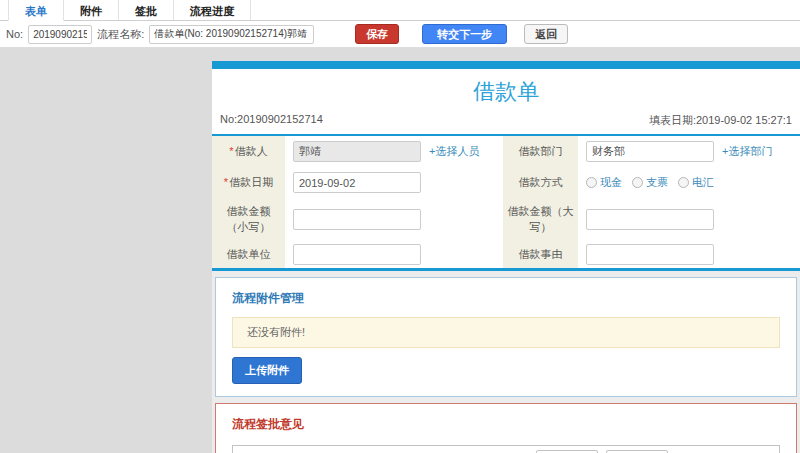  I want to click on flow-name-label: 流程名称:, so click(120, 34).